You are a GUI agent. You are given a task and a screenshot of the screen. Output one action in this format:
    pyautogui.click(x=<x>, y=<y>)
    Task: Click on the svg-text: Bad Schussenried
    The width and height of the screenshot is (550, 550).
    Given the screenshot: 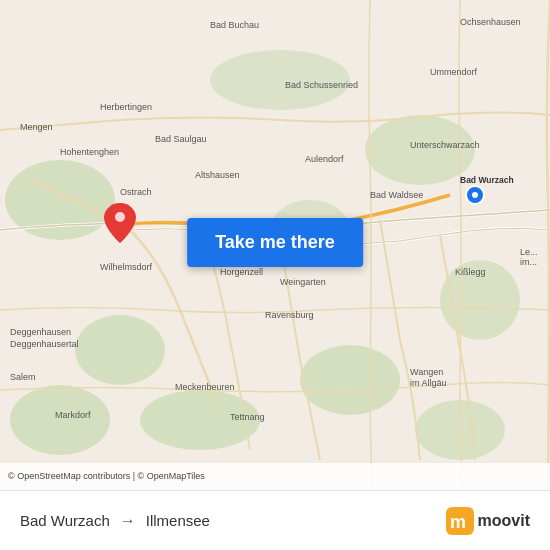 What is the action you would take?
    pyautogui.click(x=322, y=85)
    